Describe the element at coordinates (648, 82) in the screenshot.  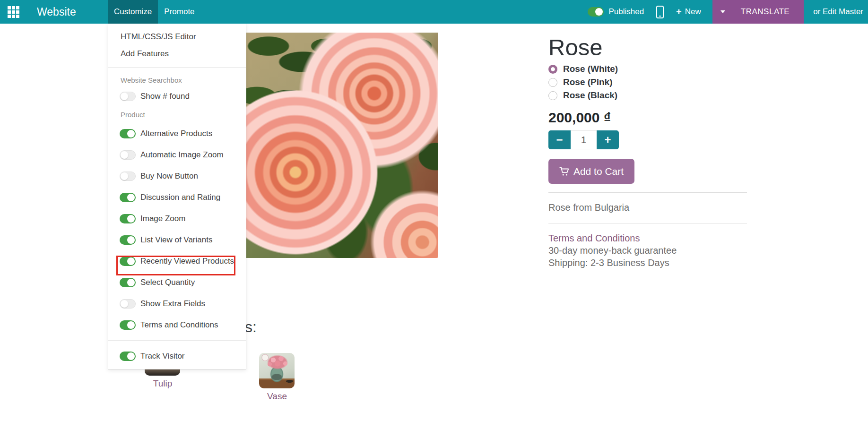
I see `variant-list: Rose (White) Rose (Pink) Rose (Black)` at that location.